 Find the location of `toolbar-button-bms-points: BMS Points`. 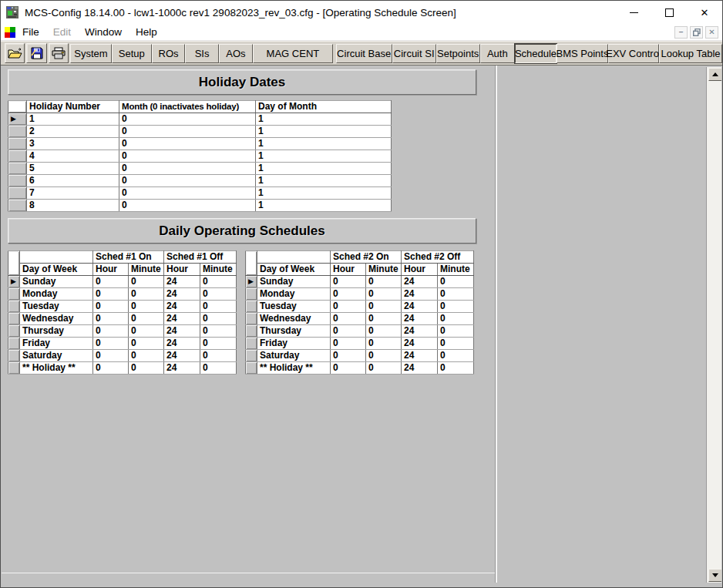

toolbar-button-bms-points: BMS Points is located at coordinates (583, 54).